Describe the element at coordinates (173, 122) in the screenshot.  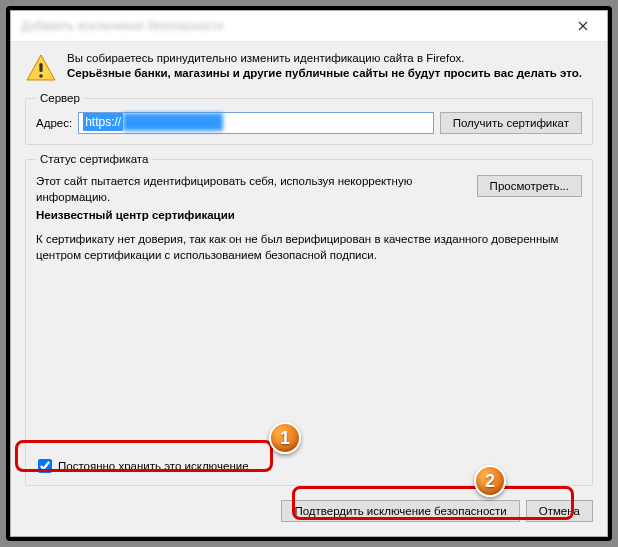
I see `address-blurred` at that location.